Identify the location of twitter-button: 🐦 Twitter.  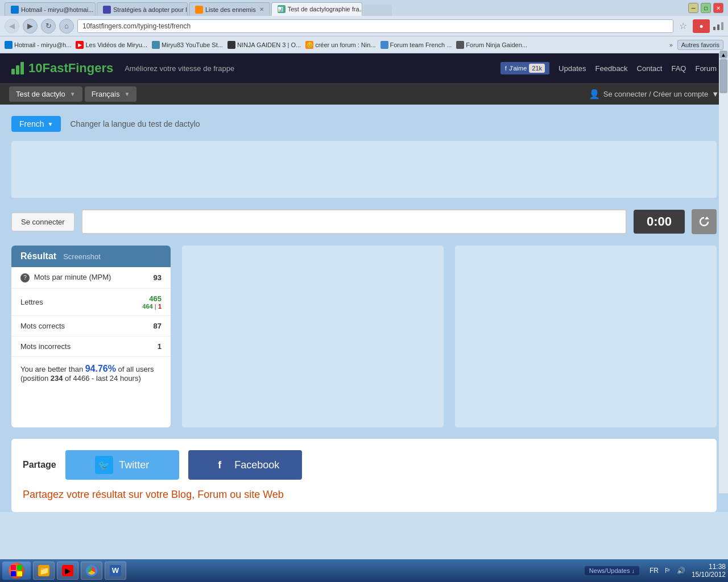
(122, 465).